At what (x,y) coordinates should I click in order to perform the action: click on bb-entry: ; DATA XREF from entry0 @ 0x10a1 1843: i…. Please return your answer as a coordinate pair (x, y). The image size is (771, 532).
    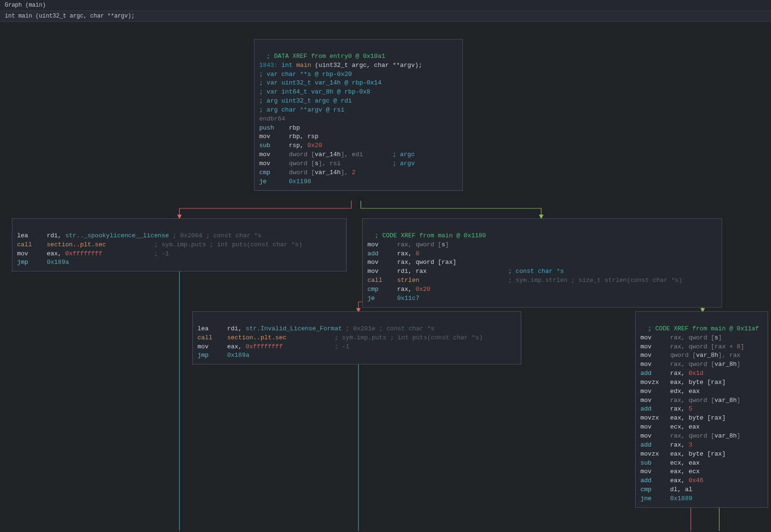
    Looking at the image, I should click on (358, 115).